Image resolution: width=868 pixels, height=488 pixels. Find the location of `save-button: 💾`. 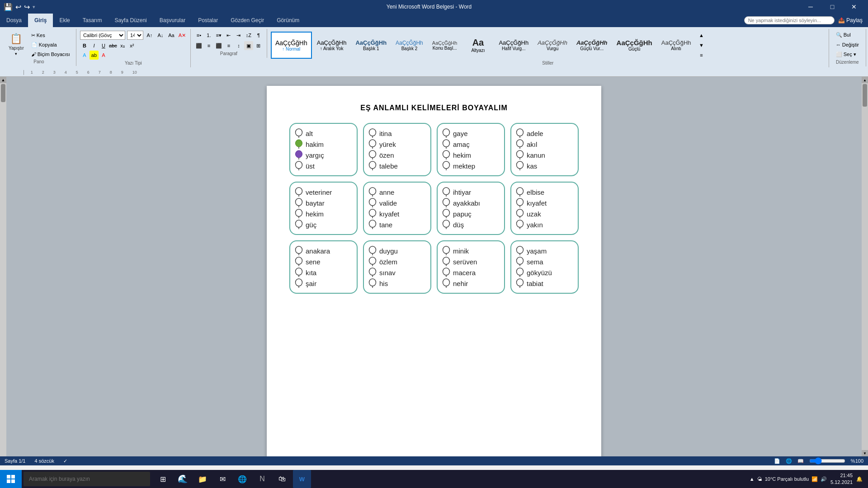

save-button: 💾 is located at coordinates (8, 7).